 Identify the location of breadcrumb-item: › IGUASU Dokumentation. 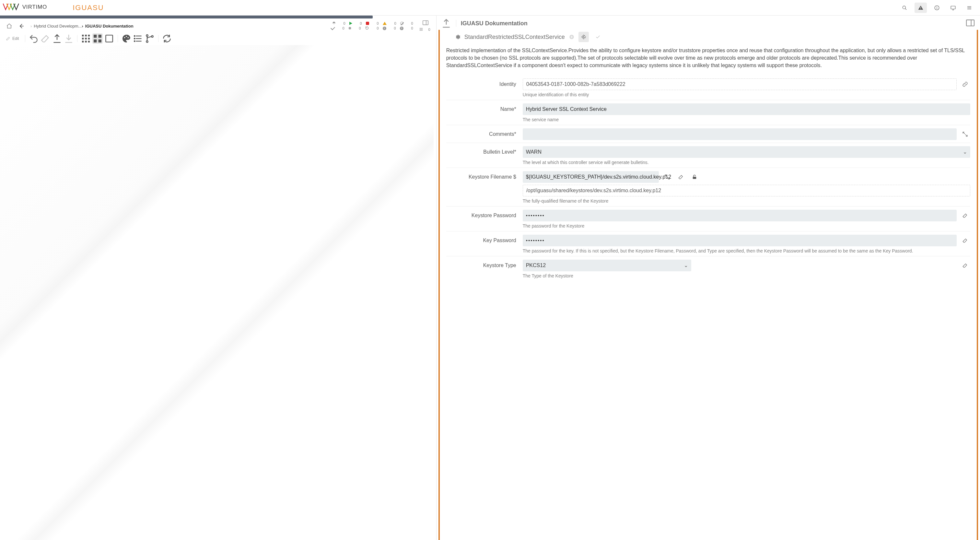
(107, 26).